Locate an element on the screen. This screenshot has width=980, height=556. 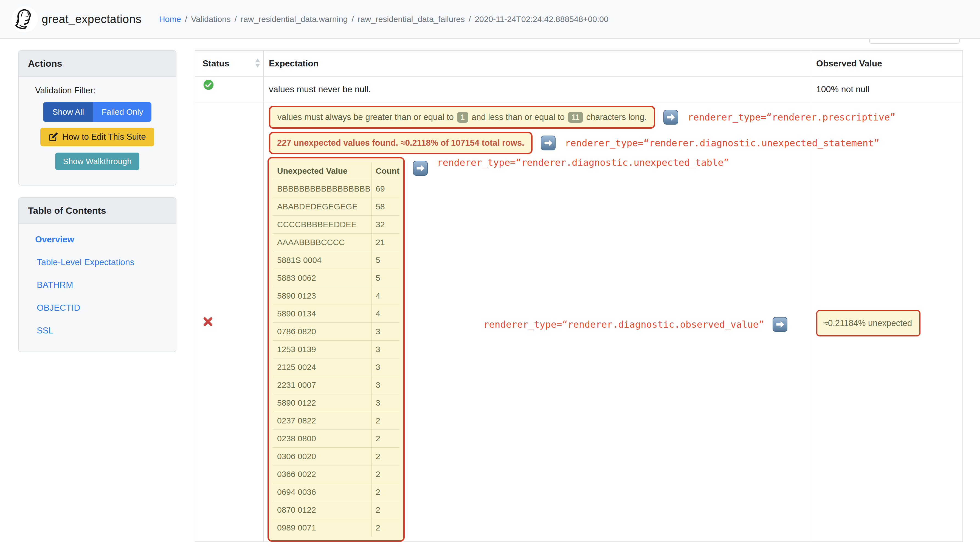
toc-link-table-level-expectations: Table-Level Expectations is located at coordinates (106, 262).